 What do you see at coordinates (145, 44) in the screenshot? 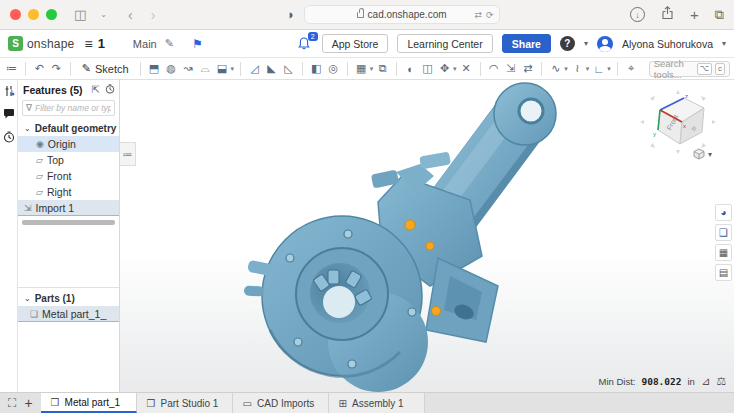
I see `workspace-name: Main` at bounding box center [145, 44].